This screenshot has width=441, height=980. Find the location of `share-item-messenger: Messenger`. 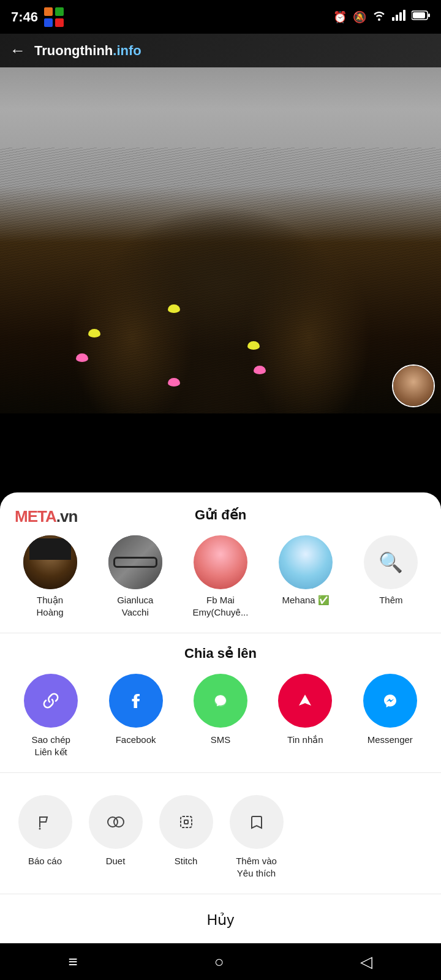

share-item-messenger: Messenger is located at coordinates (390, 710).